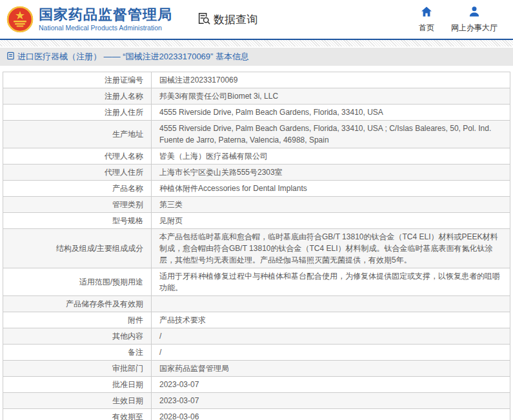  Describe the element at coordinates (330, 304) in the screenshot. I see `row-value` at that location.